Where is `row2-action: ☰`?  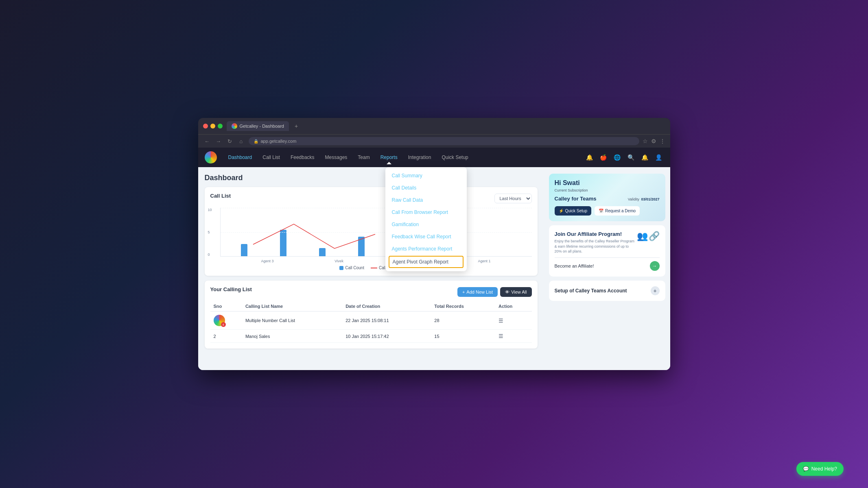
row2-action: ☰ is located at coordinates (514, 336).